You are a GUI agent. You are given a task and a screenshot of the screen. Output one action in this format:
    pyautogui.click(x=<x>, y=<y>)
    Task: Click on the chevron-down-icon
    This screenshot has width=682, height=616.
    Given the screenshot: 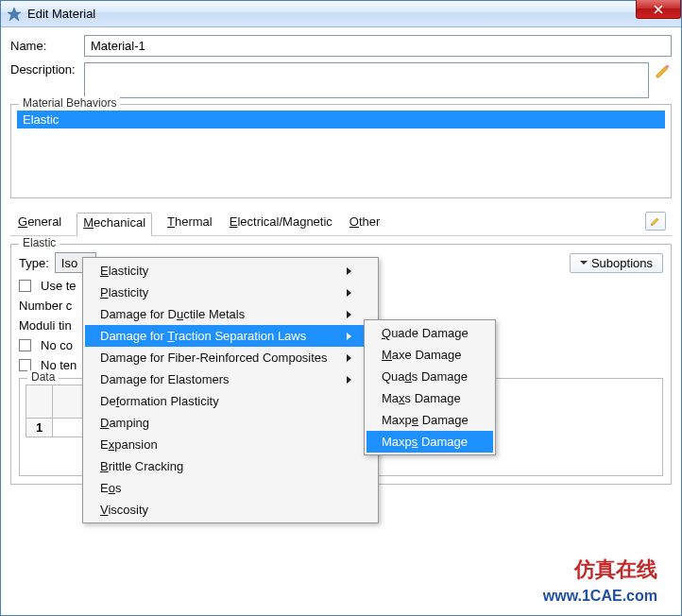 What is the action you would take?
    pyautogui.click(x=584, y=263)
    